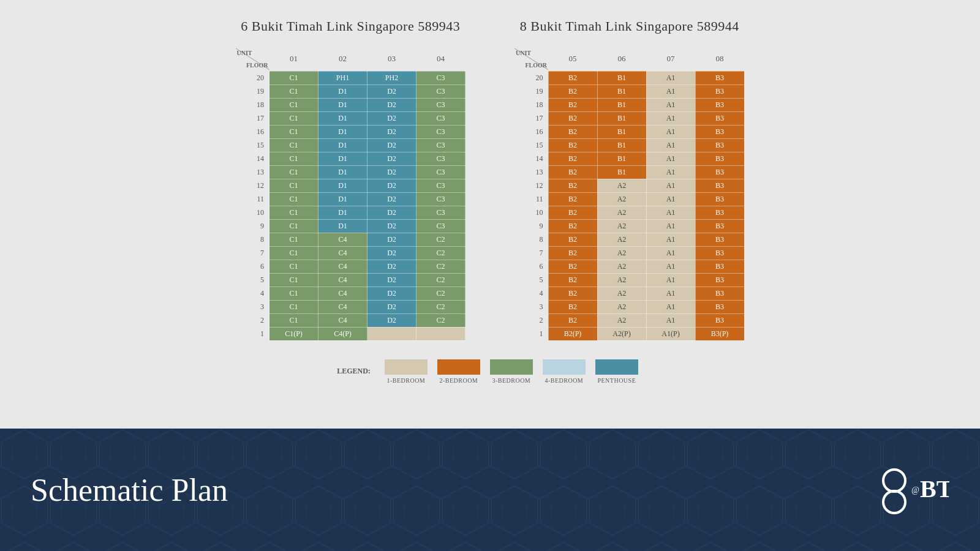 The width and height of the screenshot is (980, 551). What do you see at coordinates (294, 78) in the screenshot?
I see `cell-20-0: C1` at bounding box center [294, 78].